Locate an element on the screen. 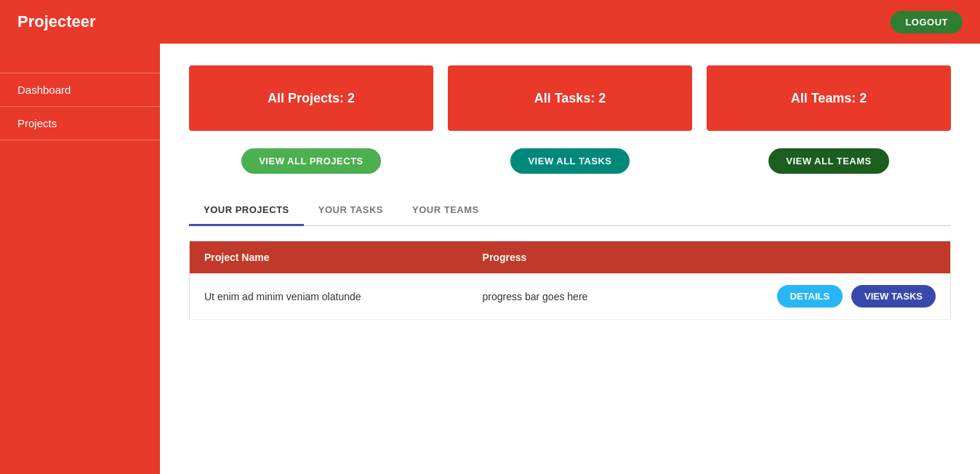 This screenshot has height=474, width=980. tab-your-projects: YOUR PROJECTS is located at coordinates (246, 211).